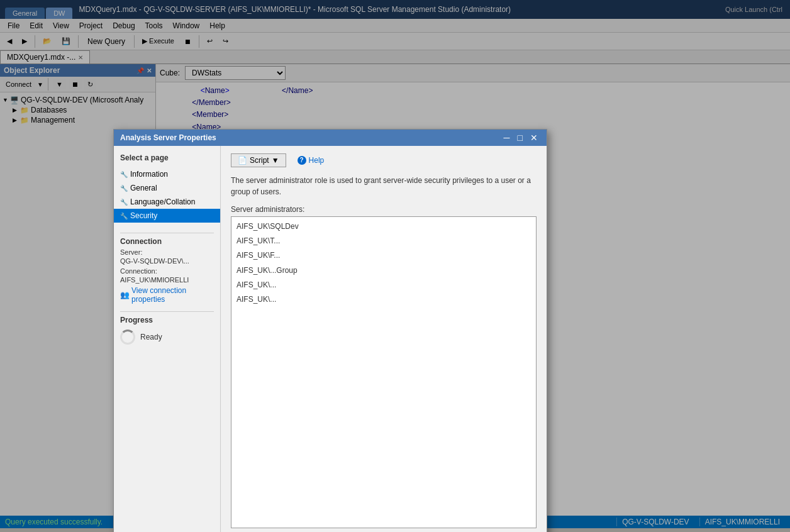  Describe the element at coordinates (384, 160) in the screenshot. I see `dialog-toolbar: 📄 Script ▼ ? Help` at that location.